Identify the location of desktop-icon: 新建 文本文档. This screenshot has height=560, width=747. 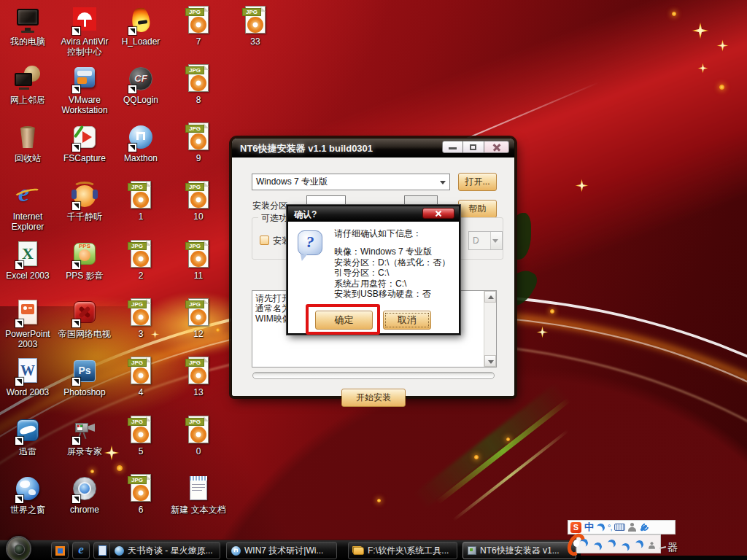
(198, 494).